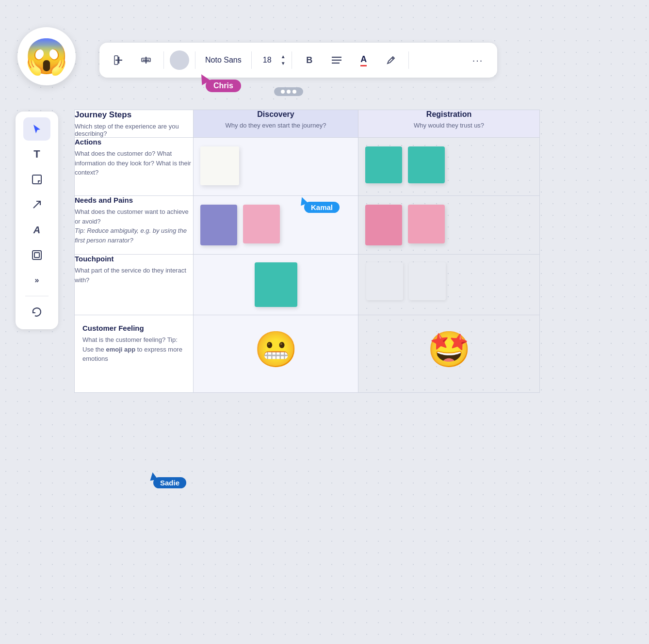 The width and height of the screenshot is (649, 644). I want to click on bold-button: B, so click(309, 60).